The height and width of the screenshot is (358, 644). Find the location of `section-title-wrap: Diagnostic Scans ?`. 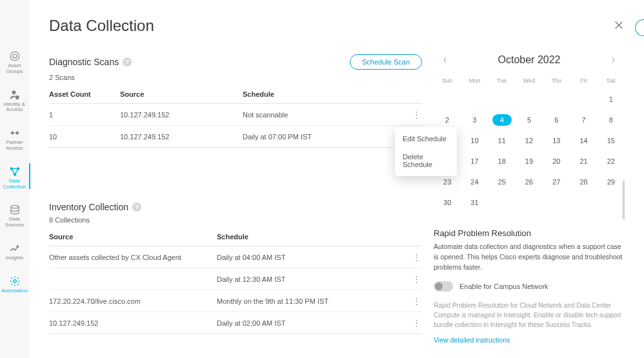

section-title-wrap: Diagnostic Scans ? is located at coordinates (90, 62).